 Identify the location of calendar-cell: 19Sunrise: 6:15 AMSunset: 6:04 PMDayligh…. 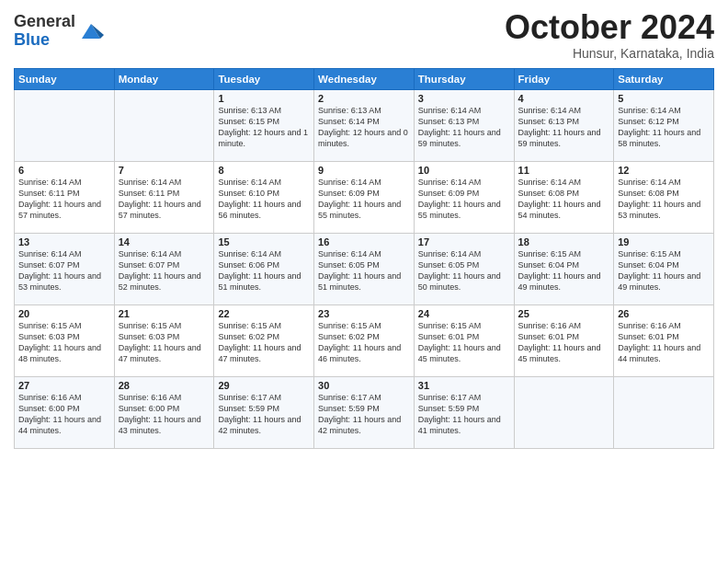
(664, 269).